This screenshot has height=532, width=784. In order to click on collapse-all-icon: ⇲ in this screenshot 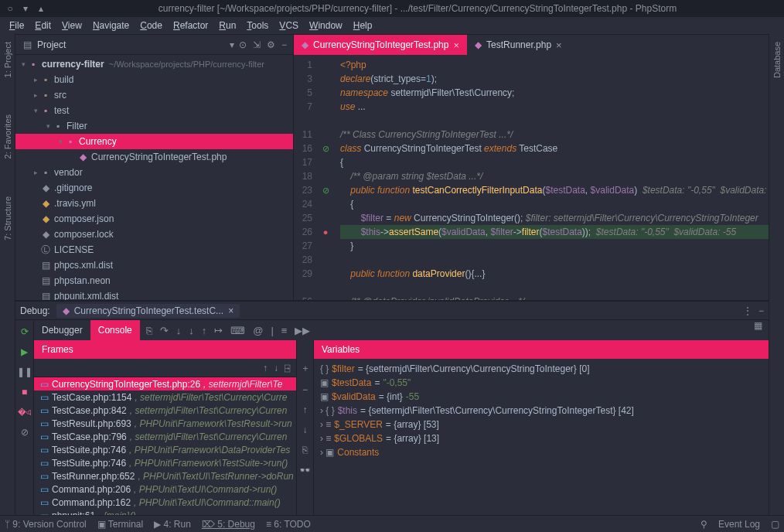, I will do `click(257, 45)`.